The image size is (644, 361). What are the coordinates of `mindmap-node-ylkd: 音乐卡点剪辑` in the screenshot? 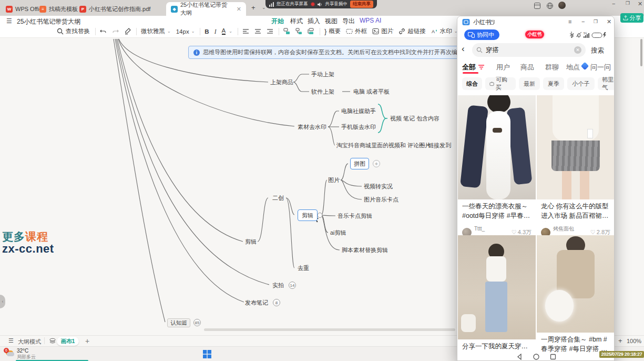 It's located at (355, 216).